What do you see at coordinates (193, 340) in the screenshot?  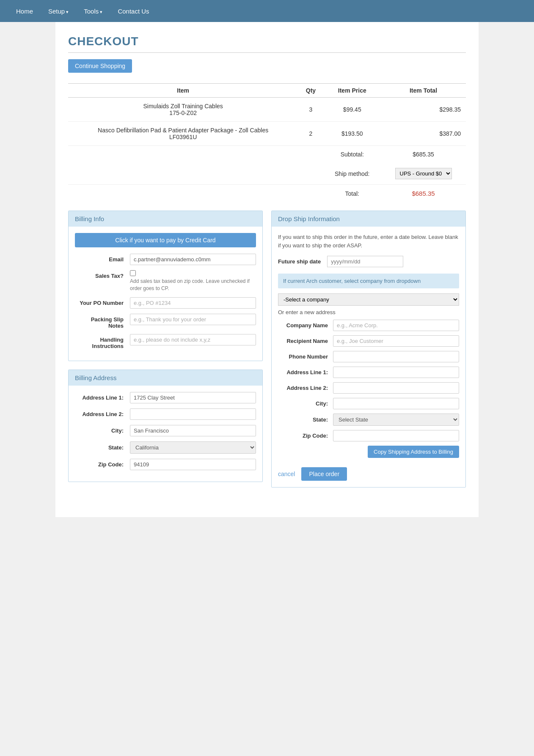 I see `handling-field-wrap` at bounding box center [193, 340].